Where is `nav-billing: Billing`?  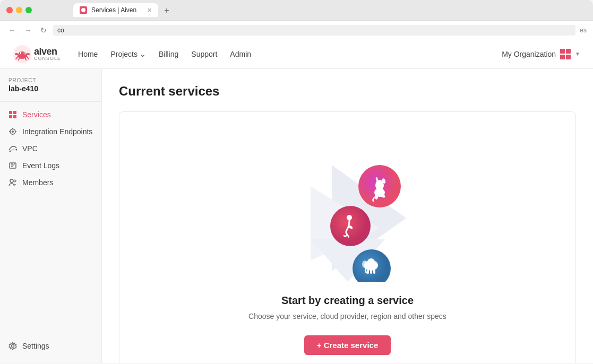
nav-billing: Billing is located at coordinates (169, 54).